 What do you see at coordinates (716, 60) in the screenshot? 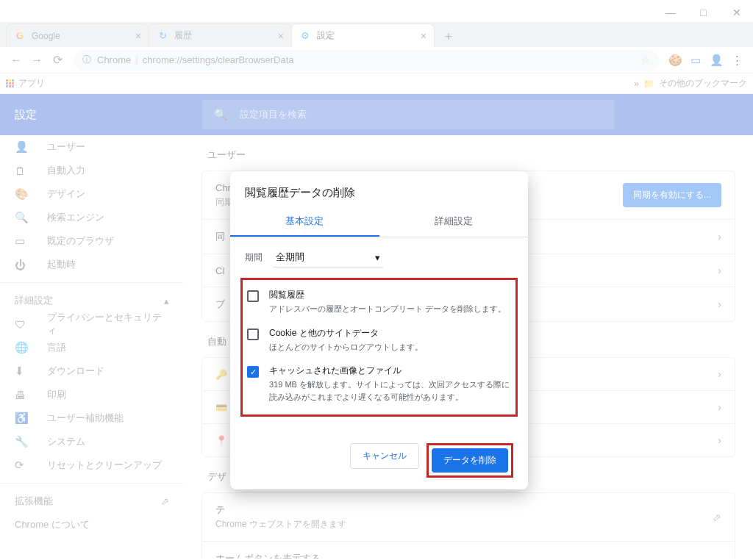
I see `profile-icon: 👤` at bounding box center [716, 60].